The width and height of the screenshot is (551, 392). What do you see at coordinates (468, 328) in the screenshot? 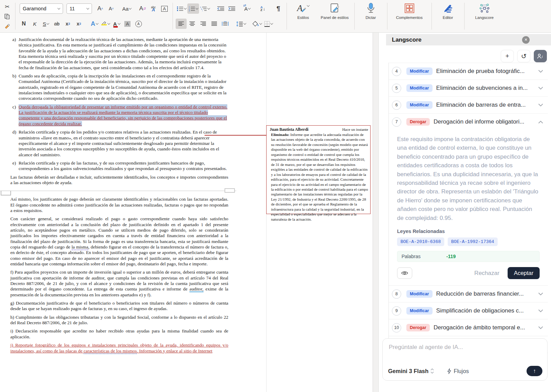
I see `suggestion-item-10: 10 Derogar Derogación de ámbito temporal…` at bounding box center [468, 328].